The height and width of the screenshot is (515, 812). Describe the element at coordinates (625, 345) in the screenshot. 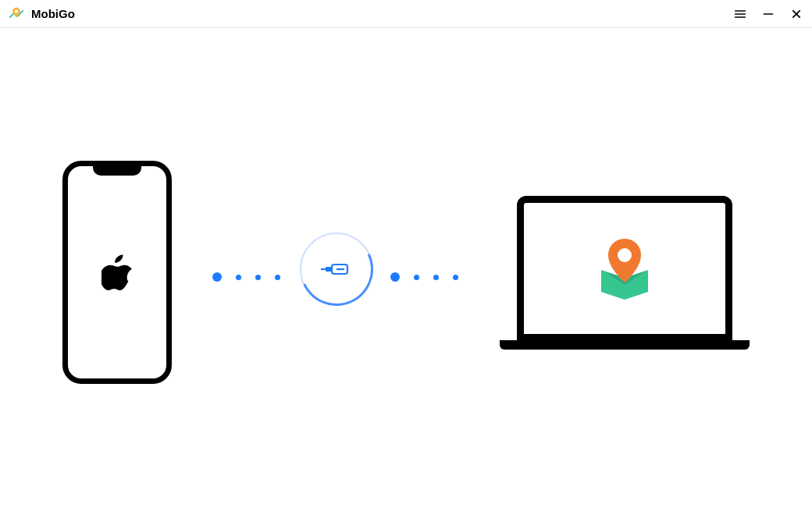

I see `laptop-base` at that location.